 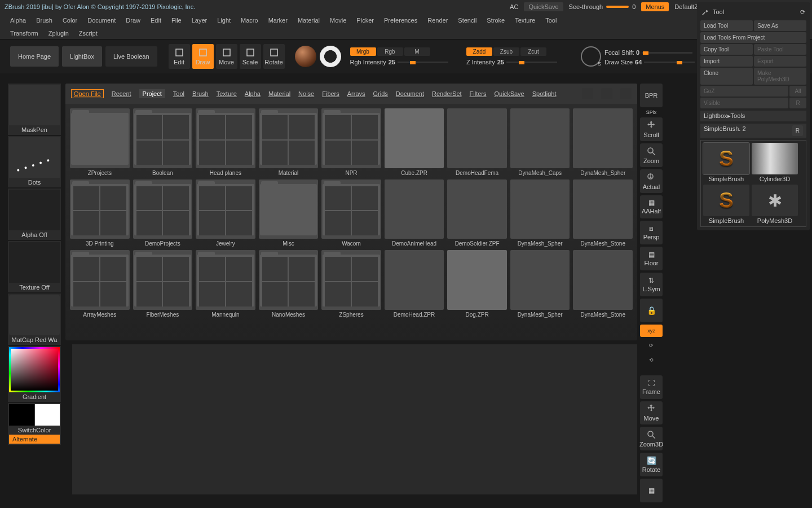 What do you see at coordinates (447, 94) in the screenshot?
I see `tab-renderset: RenderSet` at bounding box center [447, 94].